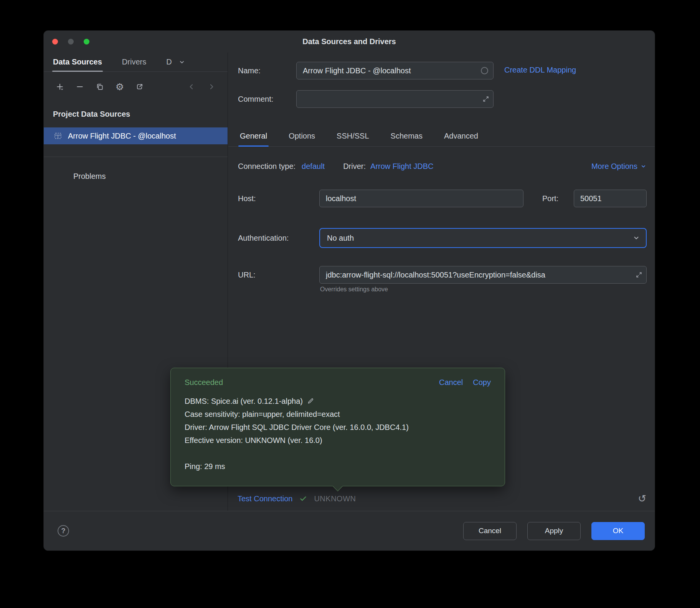 This screenshot has width=700, height=608. Describe the element at coordinates (354, 289) in the screenshot. I see `url-override-note: Overrides settings above` at that location.